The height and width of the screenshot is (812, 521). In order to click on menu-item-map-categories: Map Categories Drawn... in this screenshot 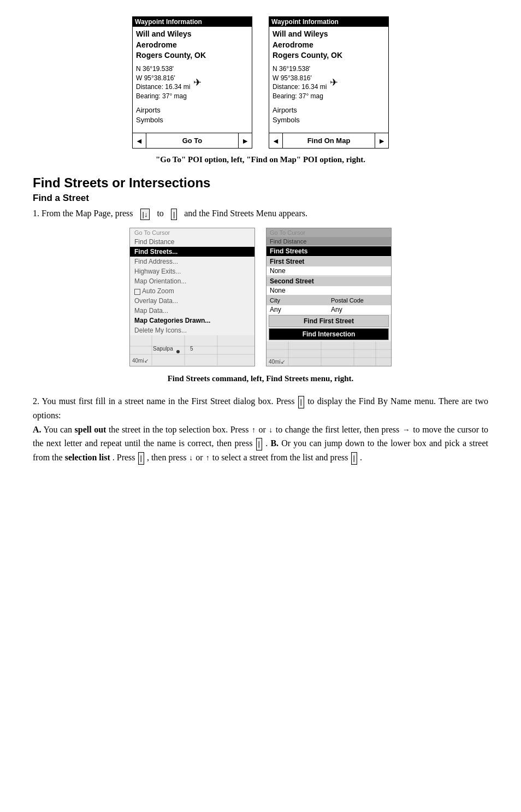, I will do `click(192, 321)`.